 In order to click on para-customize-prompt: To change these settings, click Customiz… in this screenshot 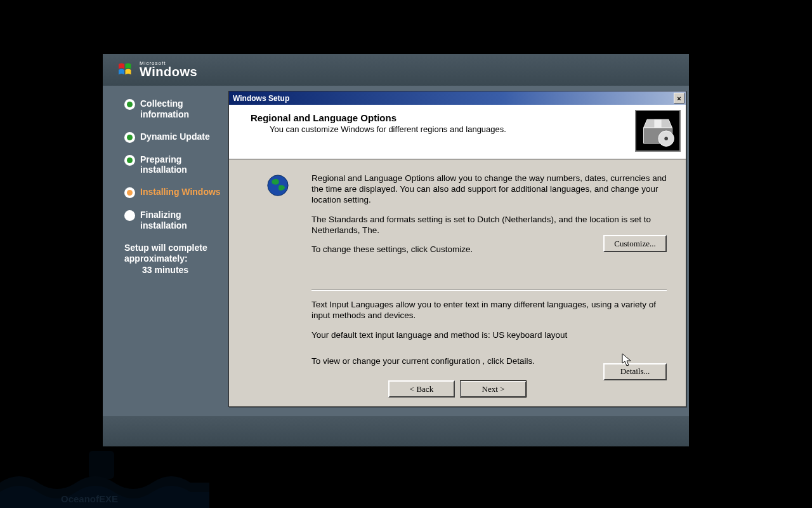, I will do `click(392, 249)`.